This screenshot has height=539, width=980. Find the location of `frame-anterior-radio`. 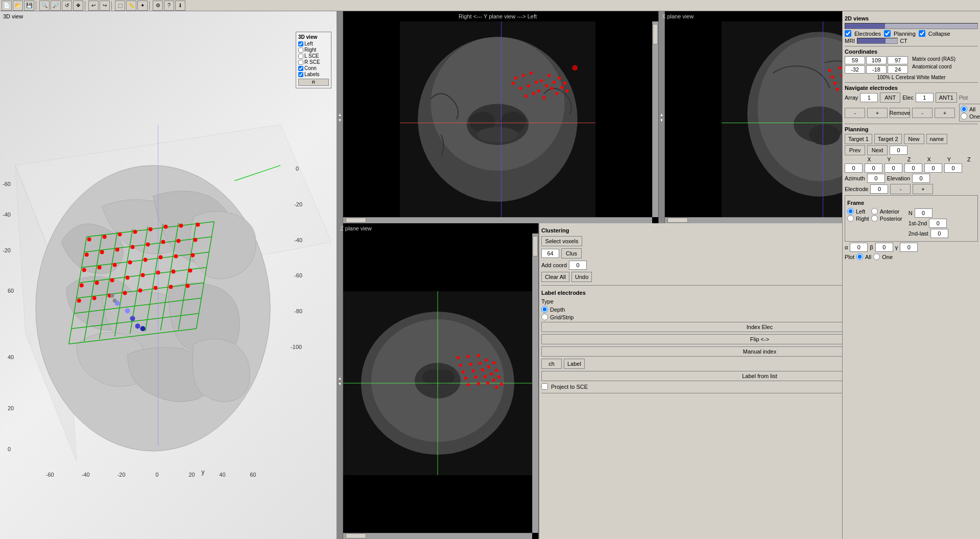

frame-anterior-radio is located at coordinates (874, 212).